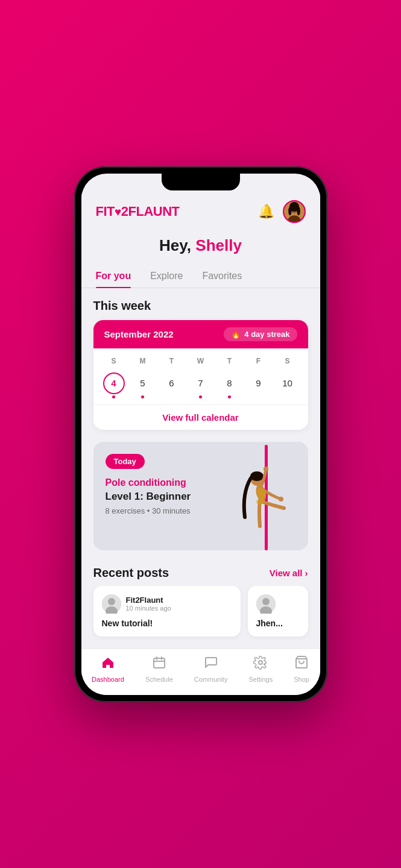  What do you see at coordinates (201, 210) in the screenshot?
I see `header: FIT♥2FLAUNT 🔔` at bounding box center [201, 210].